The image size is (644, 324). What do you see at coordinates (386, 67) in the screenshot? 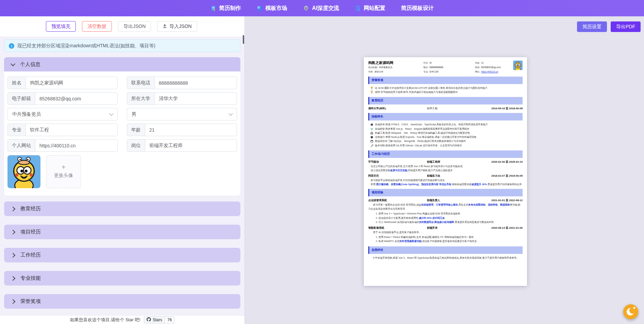
I see `info-value: 中共预备党员` at bounding box center [386, 67].